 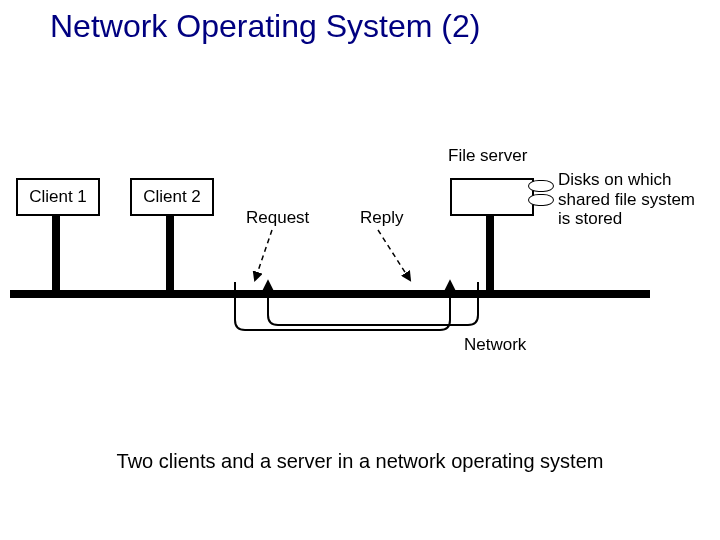 I want to click on request-pointer, so click(x=264, y=255).